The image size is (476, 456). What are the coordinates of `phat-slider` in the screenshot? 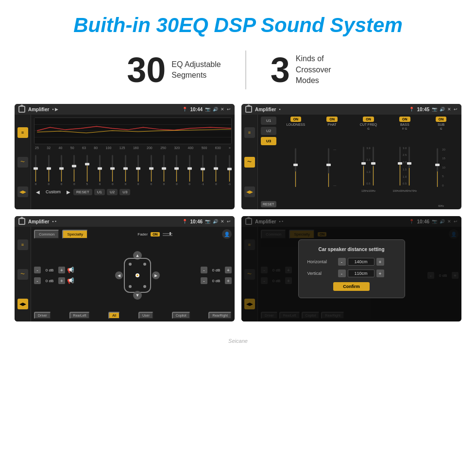 It's located at (328, 168).